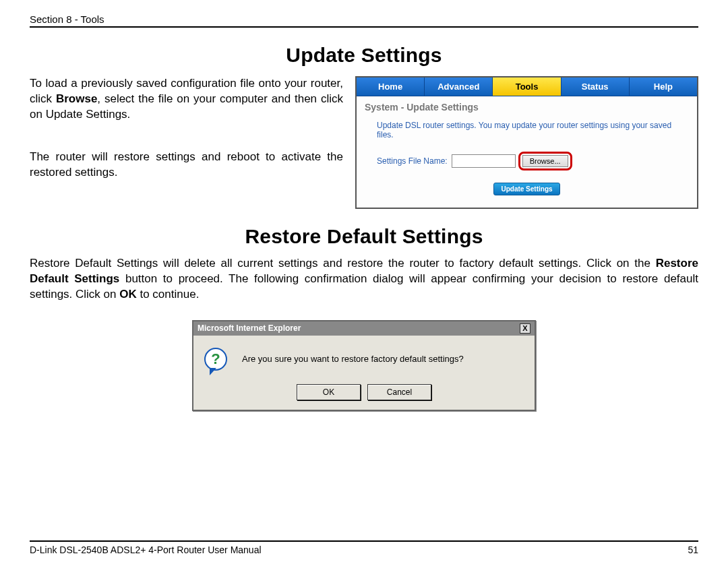  I want to click on question-mark: ?, so click(216, 359).